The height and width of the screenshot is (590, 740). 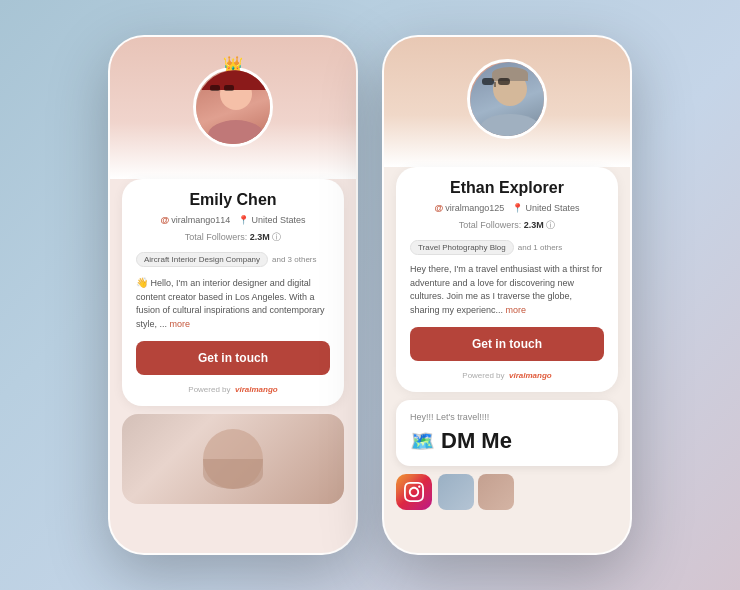 I want to click on emily-cta-button: Get in touch, so click(x=233, y=358).